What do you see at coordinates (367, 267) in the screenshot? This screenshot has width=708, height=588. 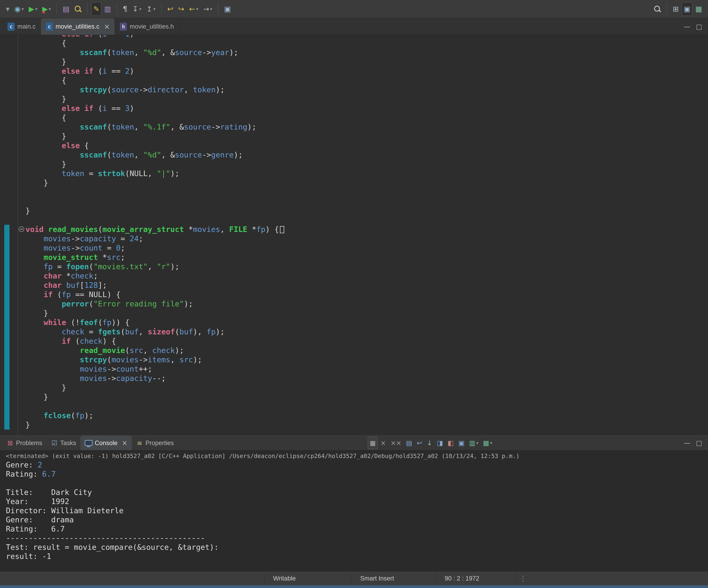 I see `code-line: fp = fopen("movies.txt", "r");` at bounding box center [367, 267].